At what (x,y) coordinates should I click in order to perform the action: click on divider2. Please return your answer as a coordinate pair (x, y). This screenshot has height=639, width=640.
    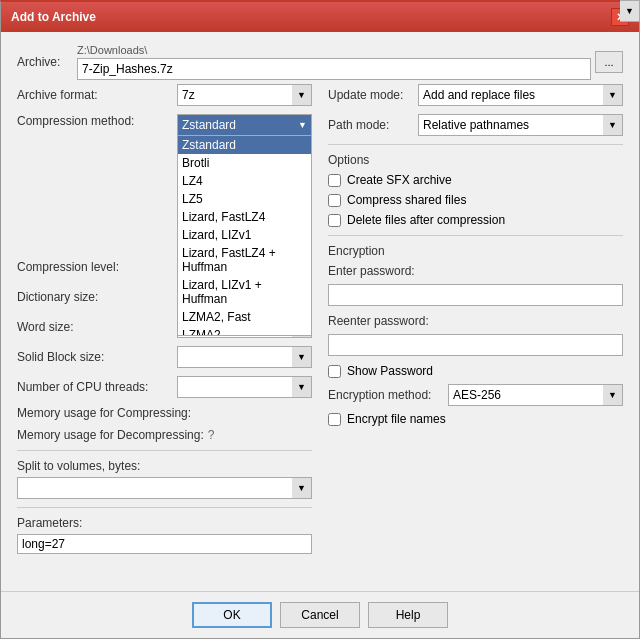
    Looking at the image, I should click on (164, 508).